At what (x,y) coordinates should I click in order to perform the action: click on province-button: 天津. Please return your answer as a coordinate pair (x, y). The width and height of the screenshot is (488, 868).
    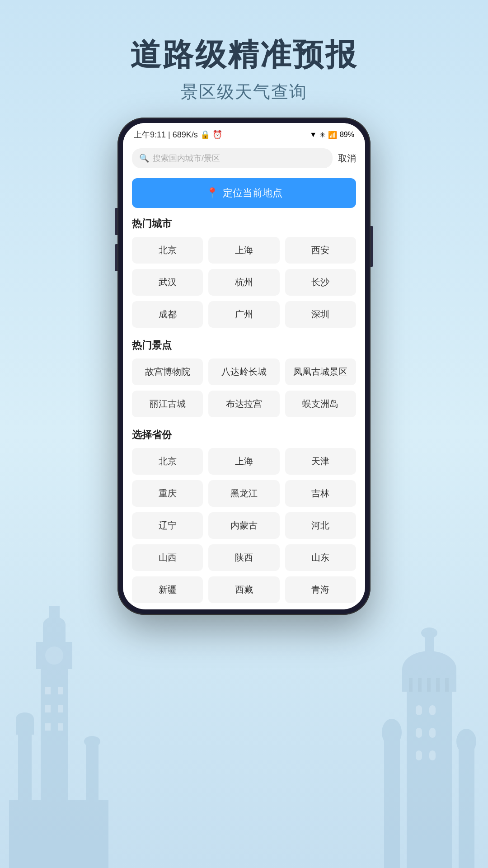
    Looking at the image, I should click on (321, 461).